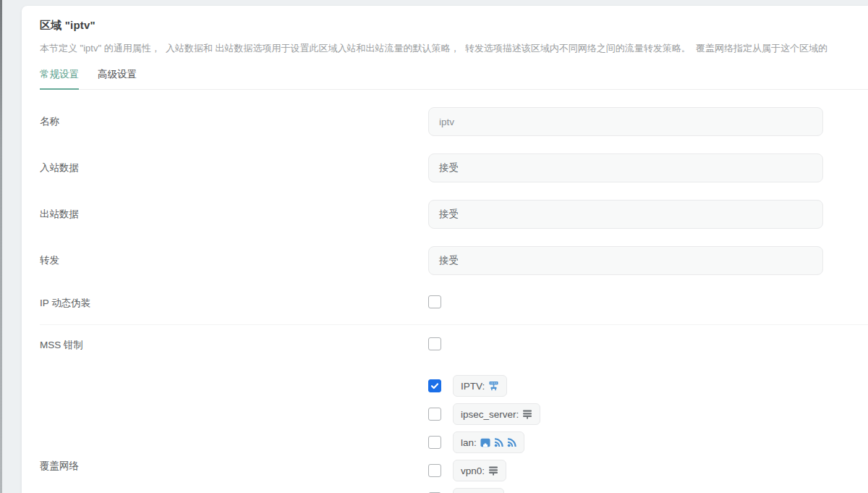 This screenshot has width=868, height=493. I want to click on name-input: iptv, so click(626, 122).